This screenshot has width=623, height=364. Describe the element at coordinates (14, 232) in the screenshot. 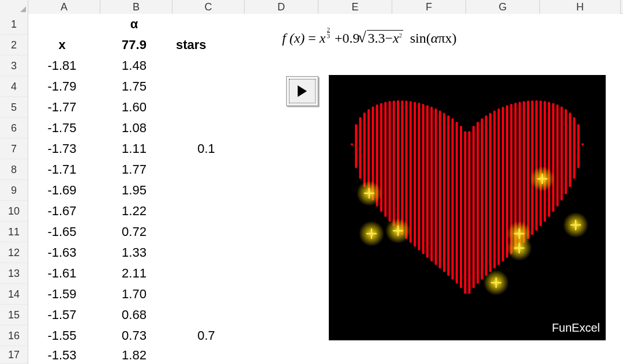

I see `row-header: 11` at that location.